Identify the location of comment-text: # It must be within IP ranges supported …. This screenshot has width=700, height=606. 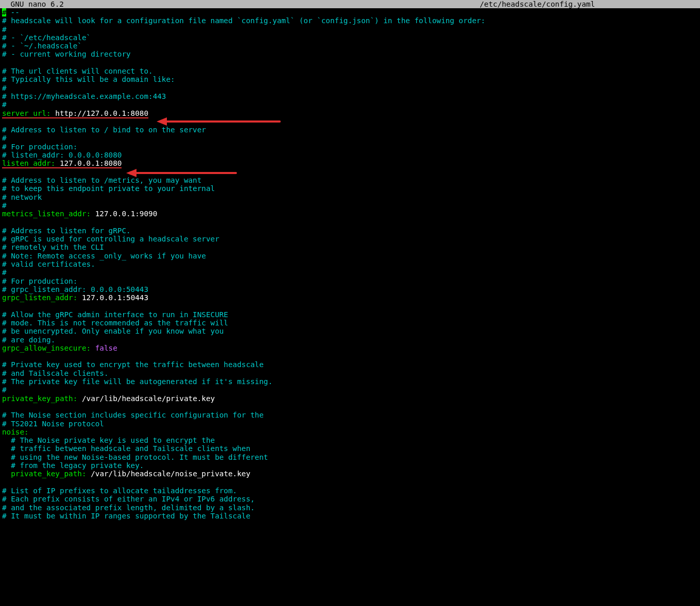
(126, 516).